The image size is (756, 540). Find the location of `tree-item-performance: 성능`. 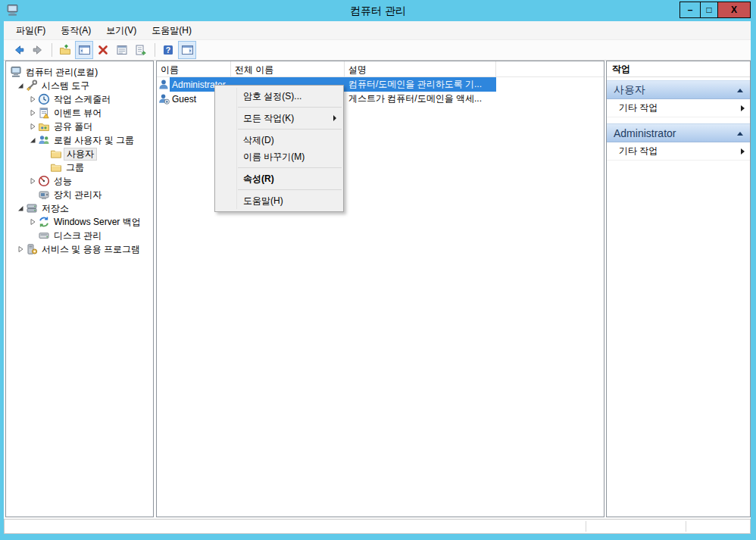

tree-item-performance: 성능 is located at coordinates (80, 181).